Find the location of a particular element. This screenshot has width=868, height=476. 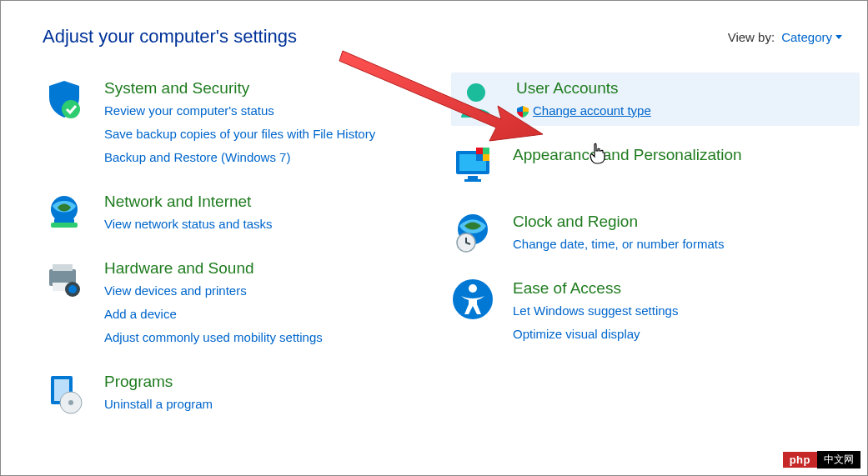

category-user-accounts: User Accounts Change account type is located at coordinates (655, 99).